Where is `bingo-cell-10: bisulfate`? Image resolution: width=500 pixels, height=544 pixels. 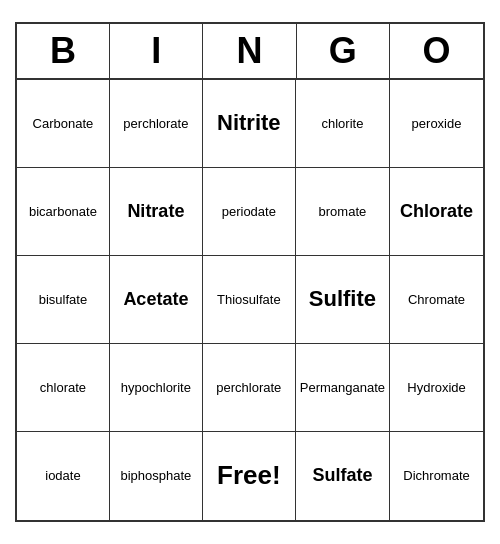 bingo-cell-10: bisulfate is located at coordinates (64, 300).